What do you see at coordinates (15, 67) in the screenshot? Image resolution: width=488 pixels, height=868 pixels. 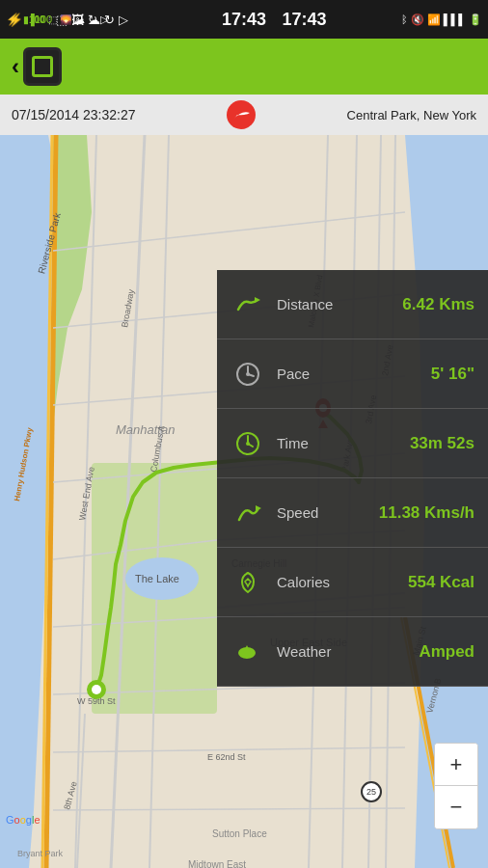 I see `back-arrow-icon: ‹` at bounding box center [15, 67].